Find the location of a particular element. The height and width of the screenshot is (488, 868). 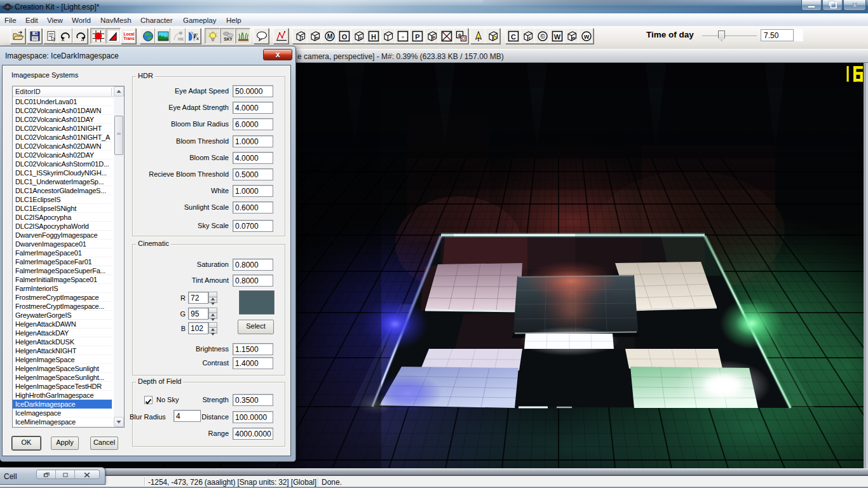

svg-text: M is located at coordinates (330, 36).